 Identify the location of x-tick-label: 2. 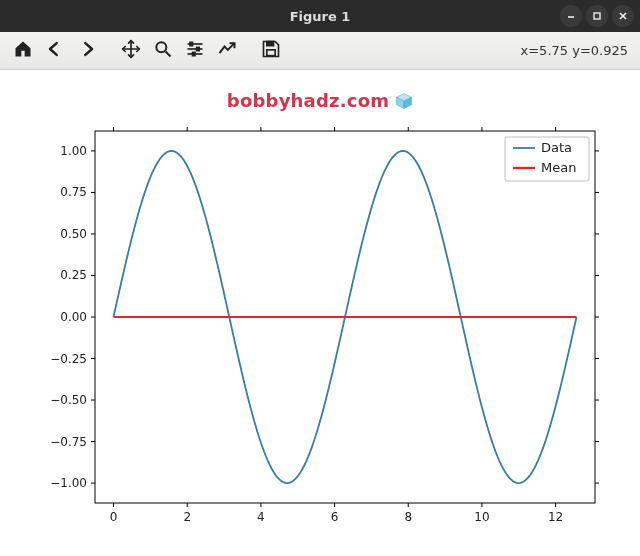
(187, 517).